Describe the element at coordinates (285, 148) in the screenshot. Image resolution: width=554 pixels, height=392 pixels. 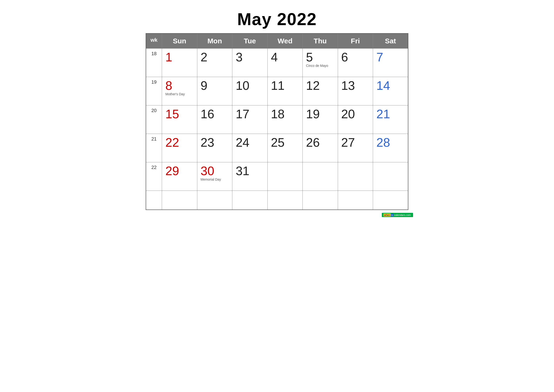
I see `day-cell-25: 25` at that location.